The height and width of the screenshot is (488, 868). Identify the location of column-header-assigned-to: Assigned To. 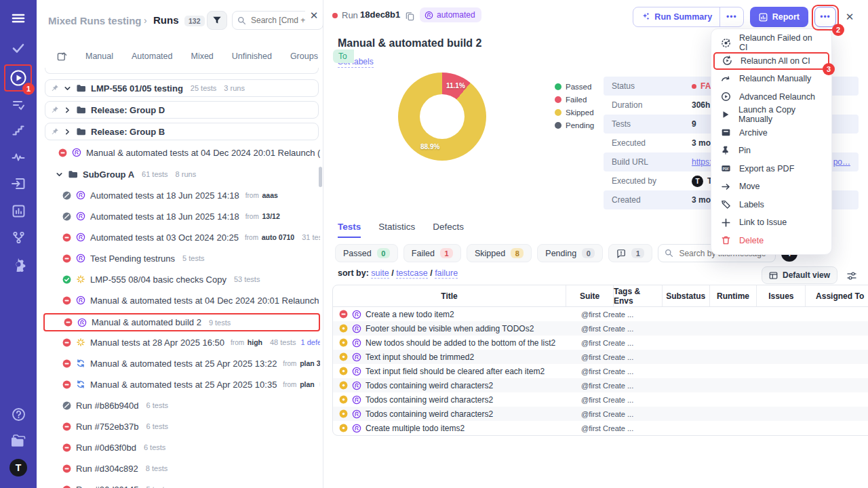
(837, 296).